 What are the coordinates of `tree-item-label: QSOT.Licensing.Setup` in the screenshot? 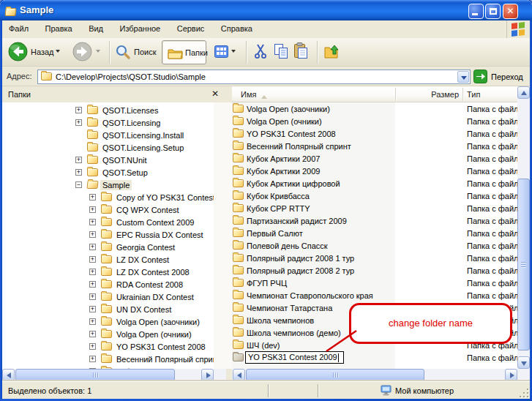 It's located at (143, 148).